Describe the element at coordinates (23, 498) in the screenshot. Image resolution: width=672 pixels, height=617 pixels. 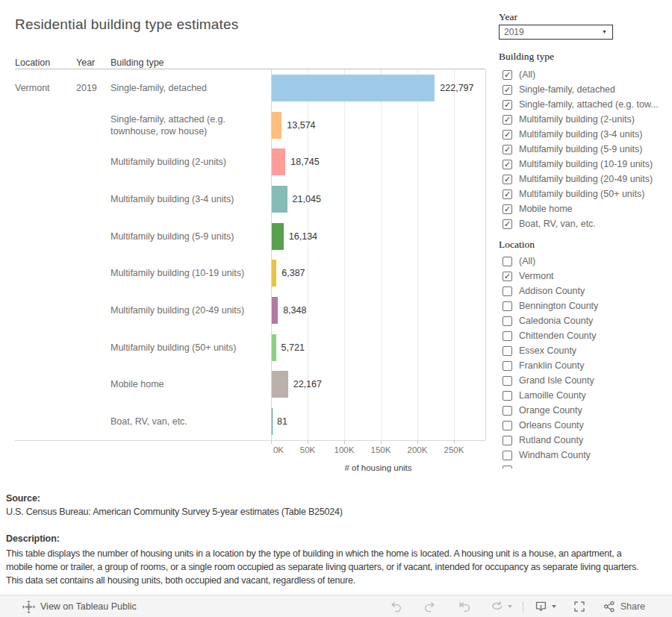
I see `source-heading: Source:` at that location.